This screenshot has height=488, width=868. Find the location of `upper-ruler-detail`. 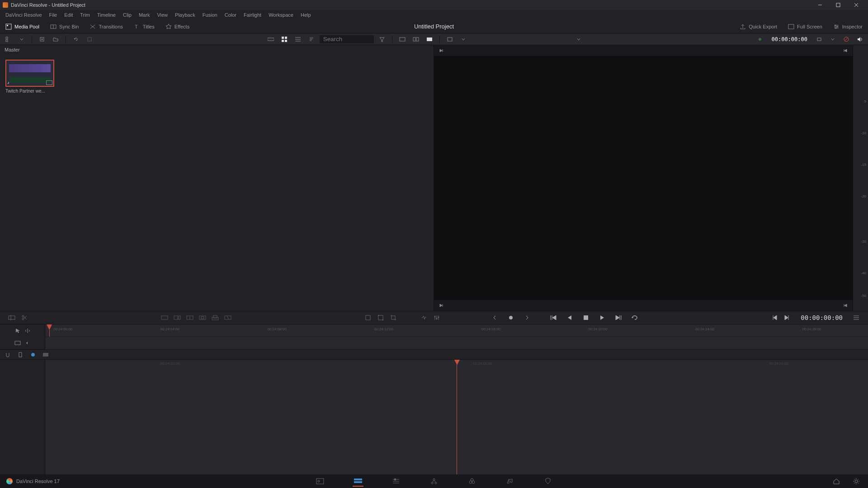

upper-ruler-detail is located at coordinates (457, 343).